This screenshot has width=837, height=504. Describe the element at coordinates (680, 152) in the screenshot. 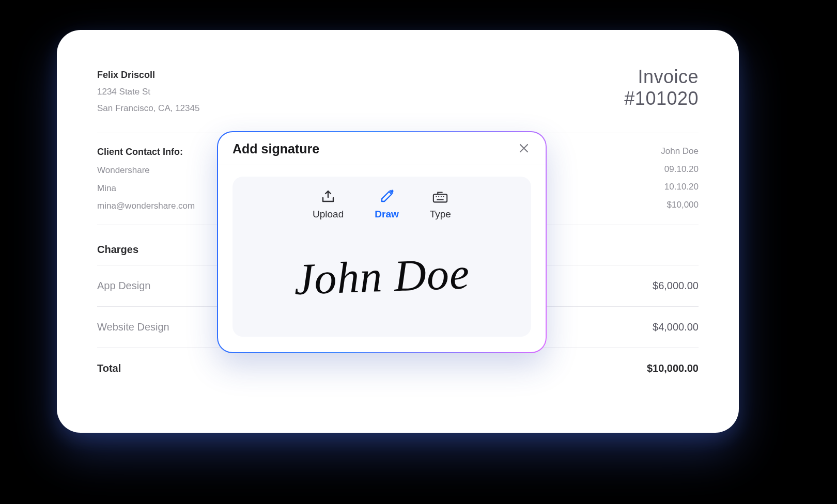

I see `meta-name: John Doe` at that location.